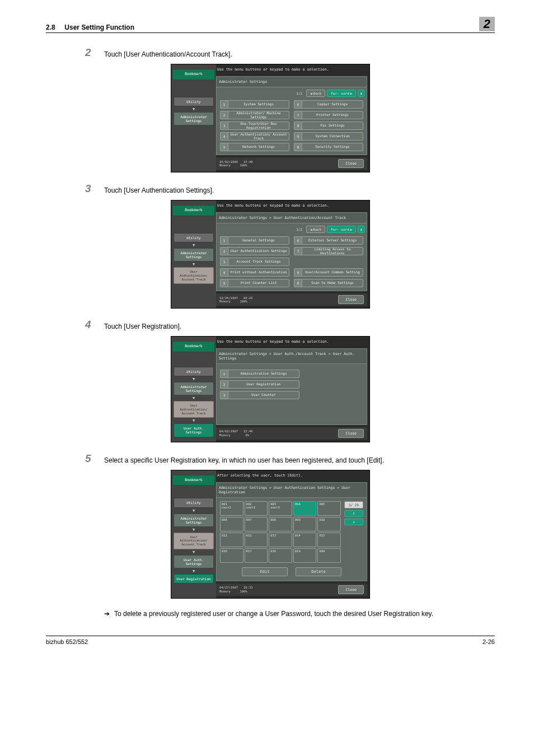 The height and width of the screenshot is (756, 534). What do you see at coordinates (280, 540) in the screenshot?
I see `user-cell: 013` at bounding box center [280, 540].